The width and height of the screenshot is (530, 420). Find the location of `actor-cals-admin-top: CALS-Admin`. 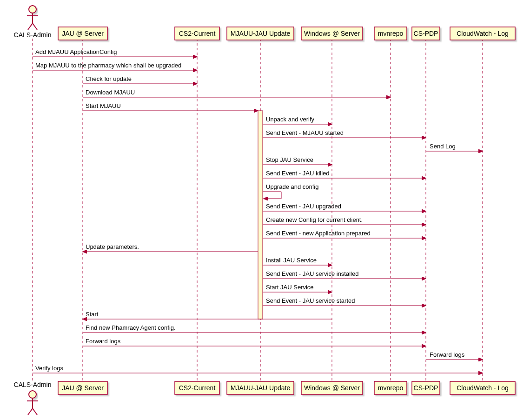

actor-cals-admin-top: CALS-Admin is located at coordinates (33, 22).